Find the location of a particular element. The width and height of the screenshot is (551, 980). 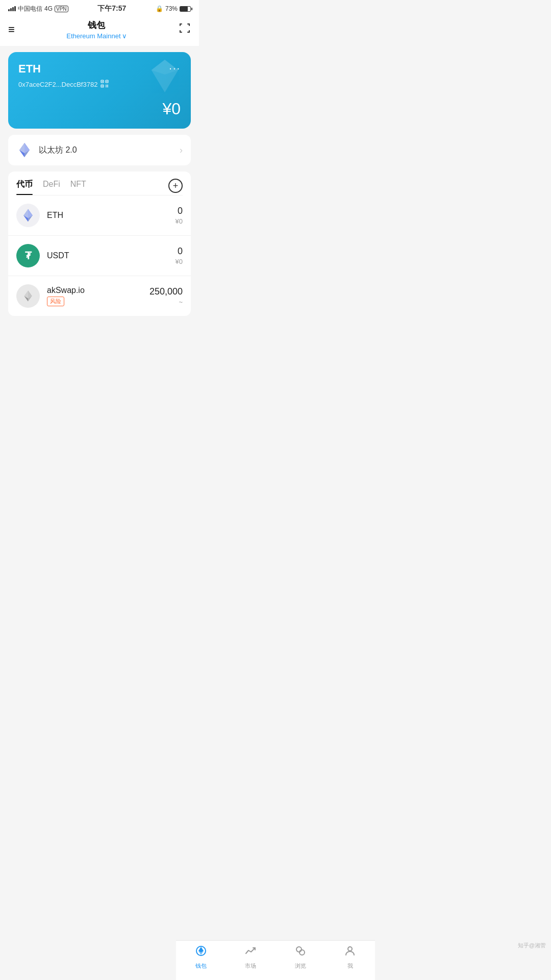

network-label: 以太坊 2.0 is located at coordinates (58, 150).